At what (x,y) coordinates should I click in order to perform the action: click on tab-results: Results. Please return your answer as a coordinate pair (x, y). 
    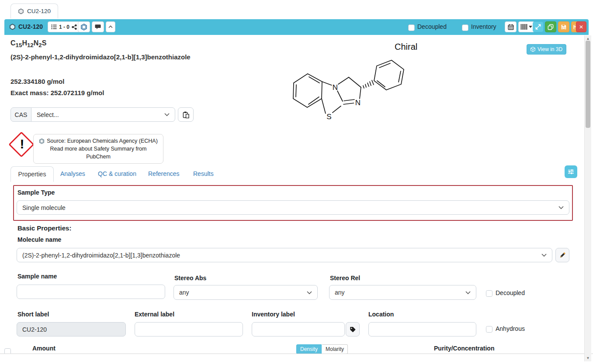
    Looking at the image, I should click on (204, 174).